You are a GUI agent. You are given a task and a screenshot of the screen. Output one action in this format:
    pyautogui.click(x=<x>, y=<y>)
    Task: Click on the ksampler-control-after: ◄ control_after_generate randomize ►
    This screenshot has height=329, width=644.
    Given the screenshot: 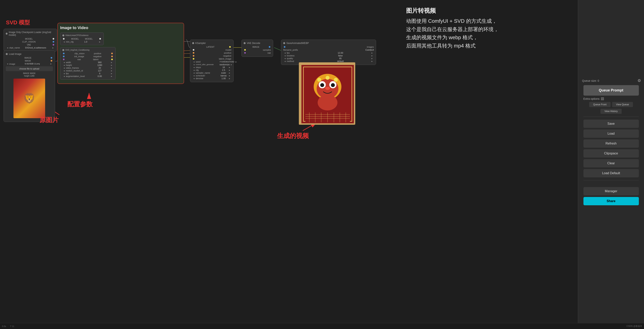 What is the action you would take?
    pyautogui.click(x=212, y=64)
    